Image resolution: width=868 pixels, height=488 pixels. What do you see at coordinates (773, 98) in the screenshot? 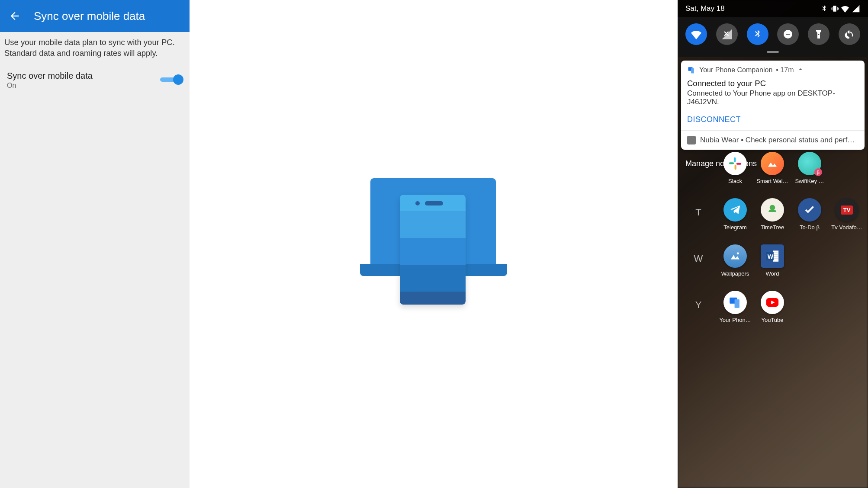
I see `notification-text: Connected to Your Phone app on DESKTOP-J…` at bounding box center [773, 98].